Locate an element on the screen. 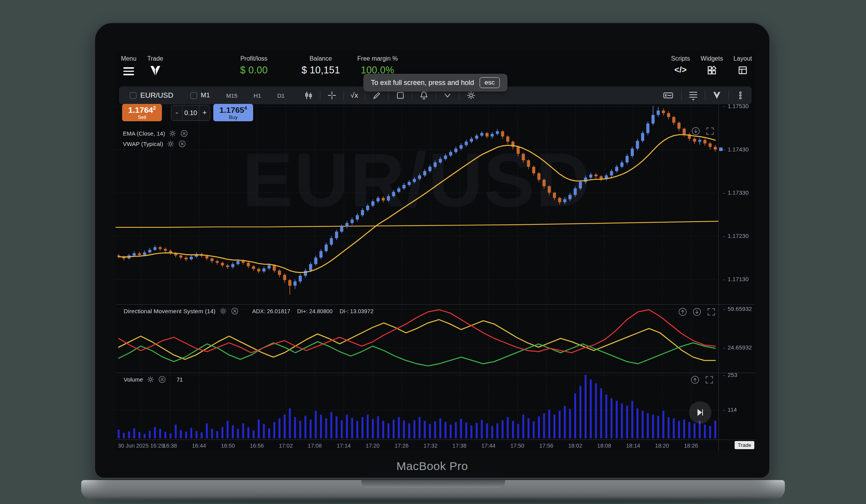 The height and width of the screenshot is (504, 866). sell-label: Sell is located at coordinates (142, 117).